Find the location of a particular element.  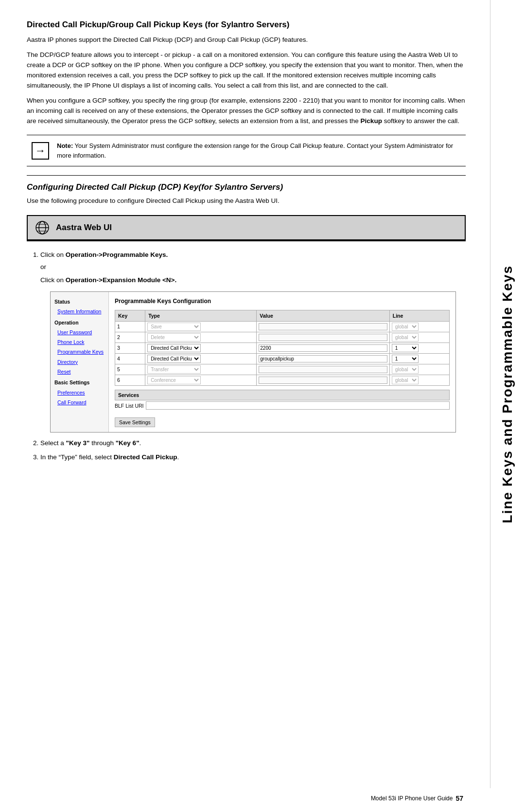

main-heading: Directed Call Pickup/Group Call Pickup K… is located at coordinates (246, 25).